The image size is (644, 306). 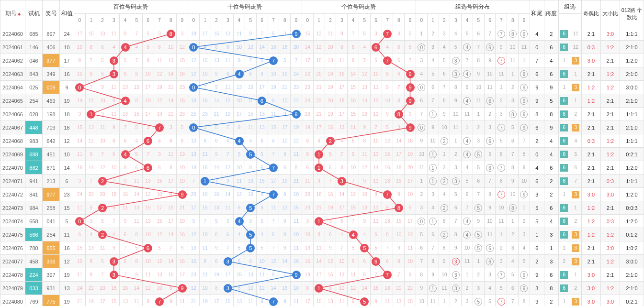 What do you see at coordinates (610, 195) in the screenshot?
I see `size-cell: 3:0` at bounding box center [610, 195].